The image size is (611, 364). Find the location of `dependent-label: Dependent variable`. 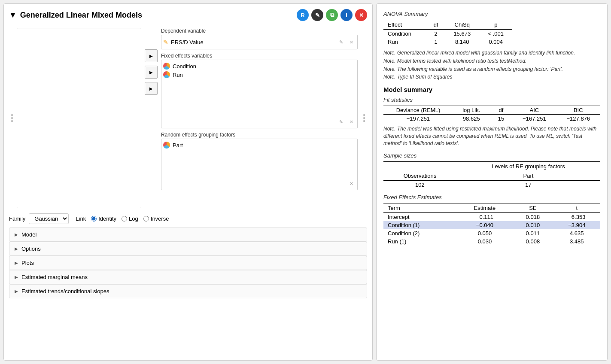

dependent-label: Dependent variable is located at coordinates (259, 31).